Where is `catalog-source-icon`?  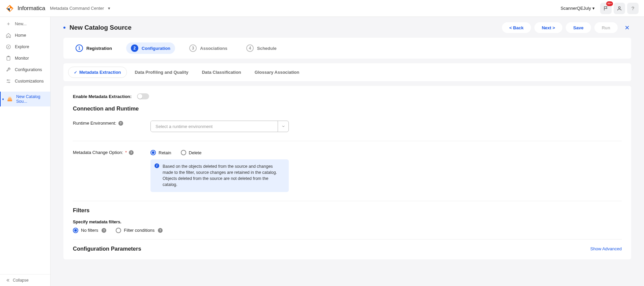
catalog-source-icon is located at coordinates (10, 99).